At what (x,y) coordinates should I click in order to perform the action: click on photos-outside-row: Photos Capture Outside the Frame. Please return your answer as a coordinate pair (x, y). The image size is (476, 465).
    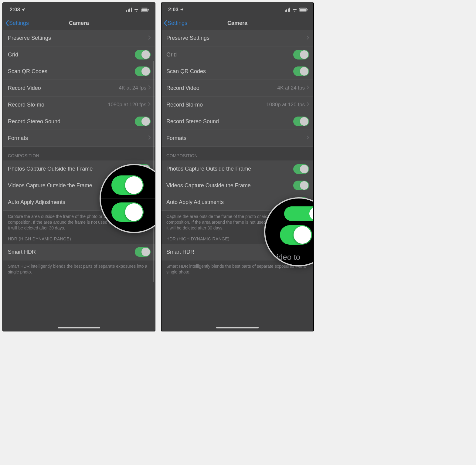
    Looking at the image, I should click on (237, 169).